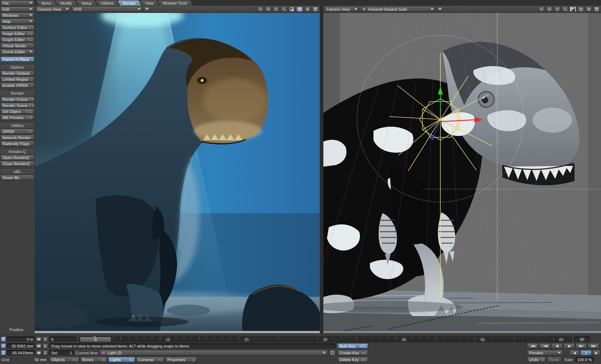  Describe the element at coordinates (16, 330) in the screenshot. I see `position-label: Position` at that location.